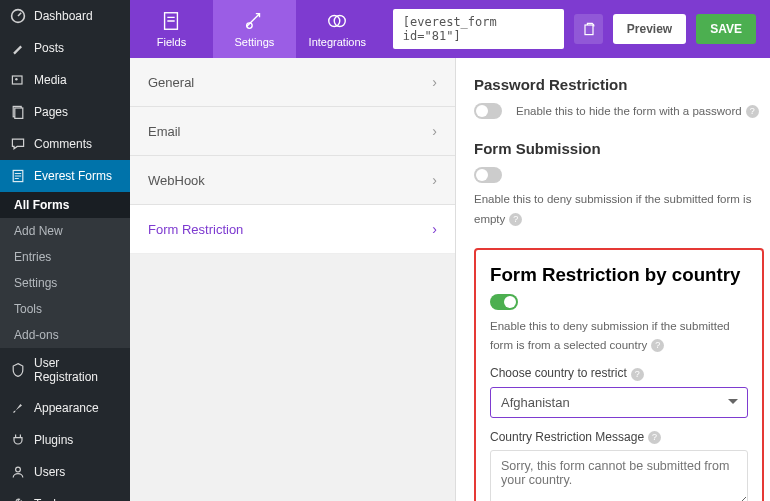 The height and width of the screenshot is (501, 770). I want to click on integrations-icon, so click(337, 21).